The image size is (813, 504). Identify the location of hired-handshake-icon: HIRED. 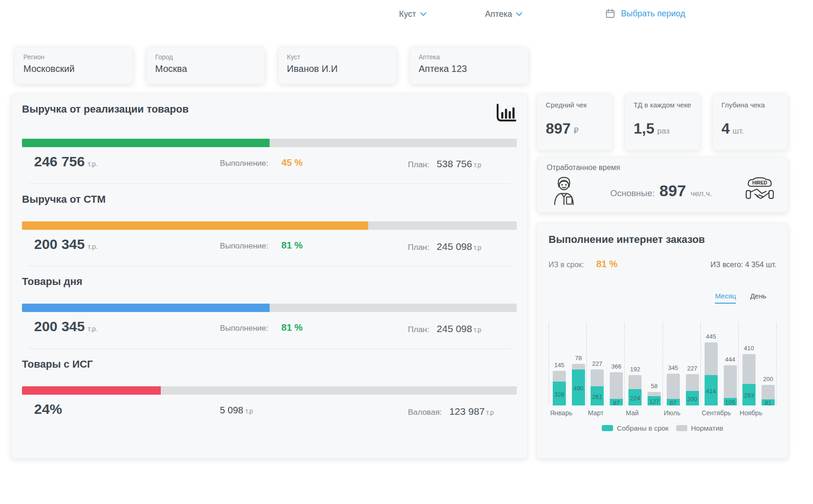
(760, 191).